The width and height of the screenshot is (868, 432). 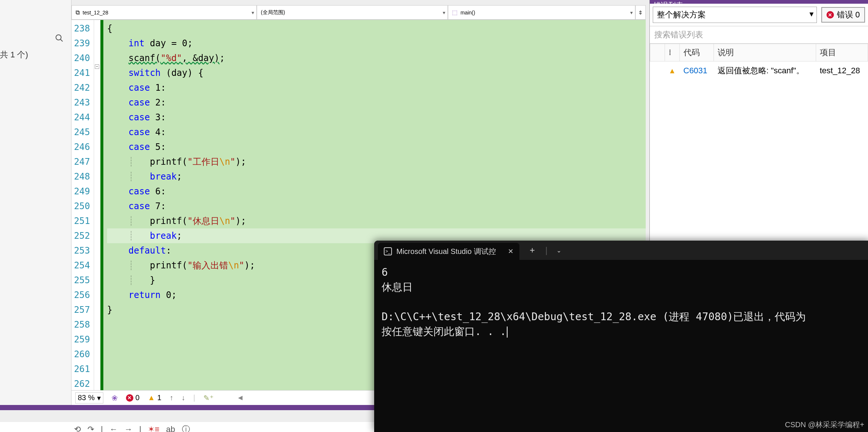 What do you see at coordinates (83, 205) in the screenshot?
I see `line-number-gutter: 2382392402412422432442452462472482492502…` at bounding box center [83, 205].